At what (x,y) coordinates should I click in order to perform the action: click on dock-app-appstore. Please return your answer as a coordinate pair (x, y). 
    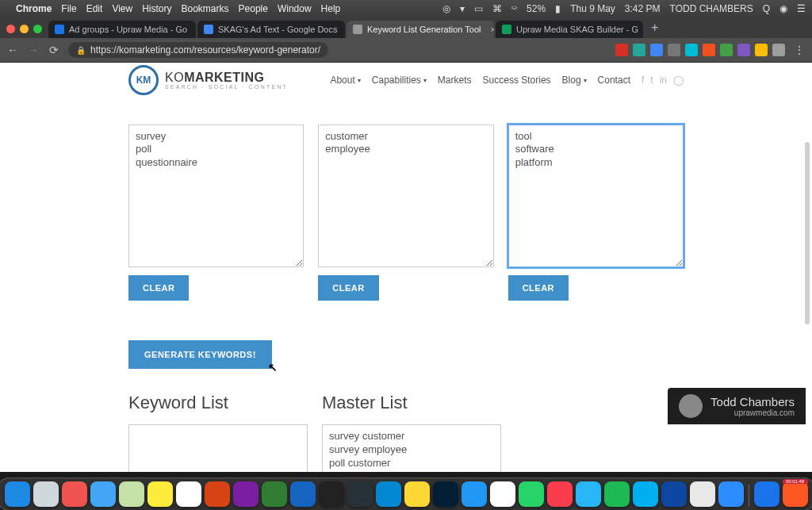
    Looking at the image, I should click on (474, 494).